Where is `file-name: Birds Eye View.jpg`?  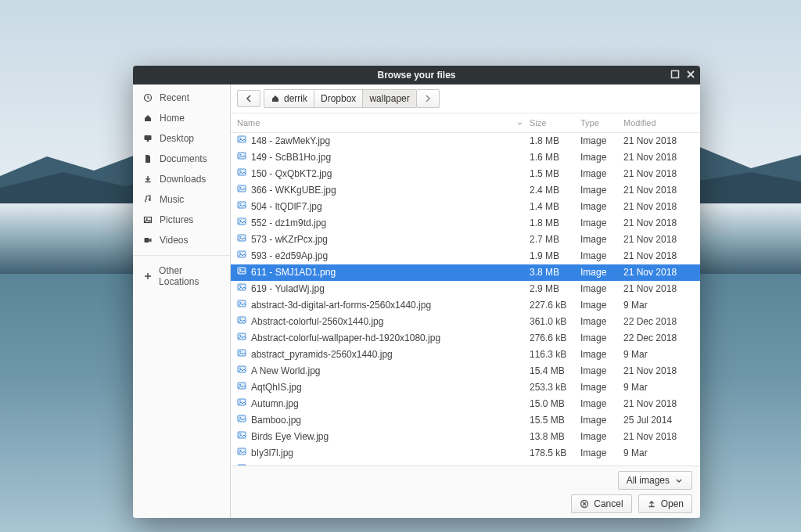
file-name: Birds Eye View.jpg is located at coordinates (390, 437).